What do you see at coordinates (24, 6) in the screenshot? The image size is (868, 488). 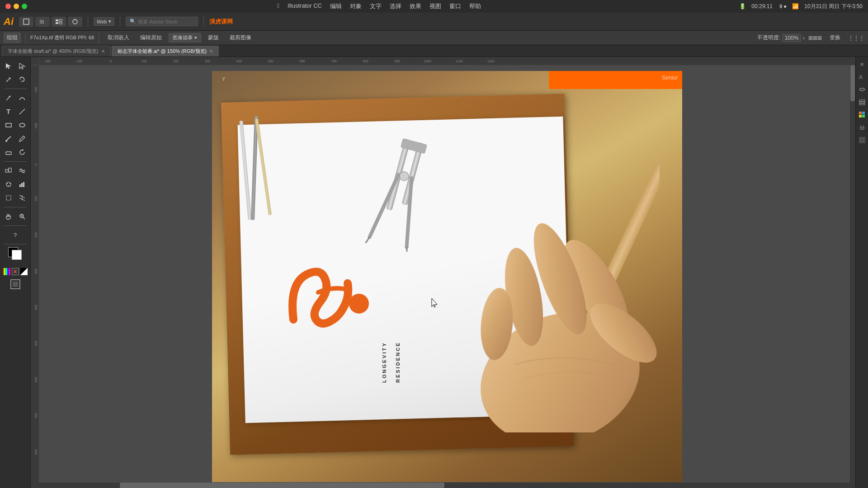 I see `maximize-button` at bounding box center [24, 6].